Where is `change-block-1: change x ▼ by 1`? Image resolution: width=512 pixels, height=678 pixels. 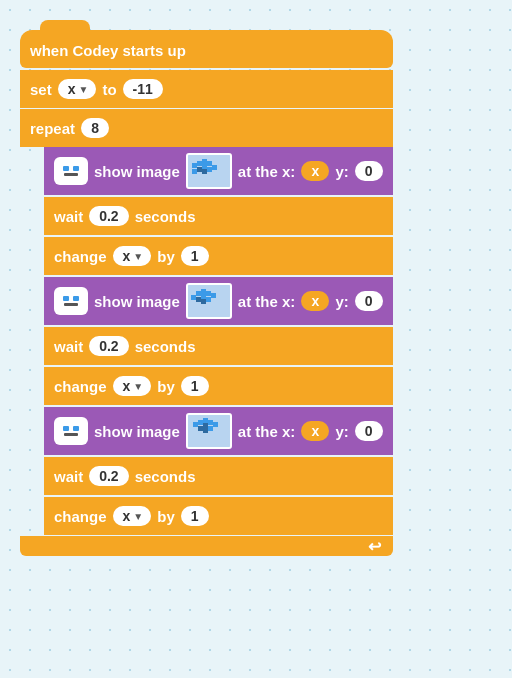 change-block-1: change x ▼ by 1 is located at coordinates (218, 256).